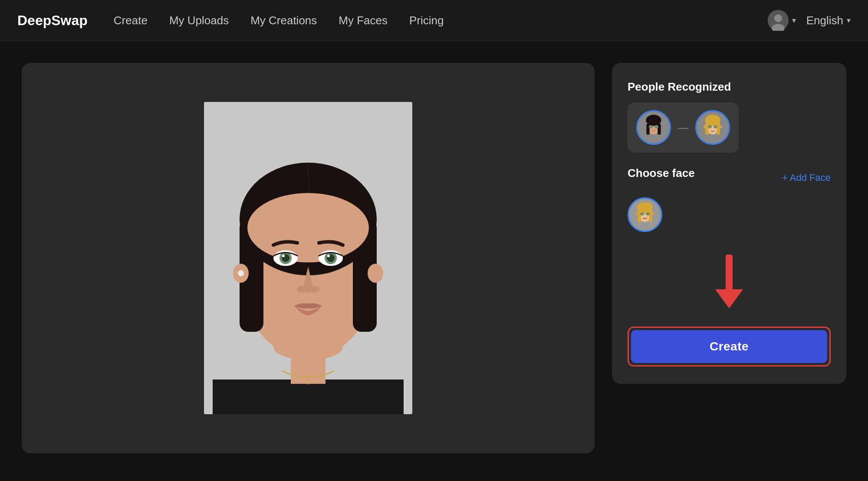 Image resolution: width=868 pixels, height=481 pixels. Describe the element at coordinates (806, 178) in the screenshot. I see `add-face-button: + Add Face` at that location.